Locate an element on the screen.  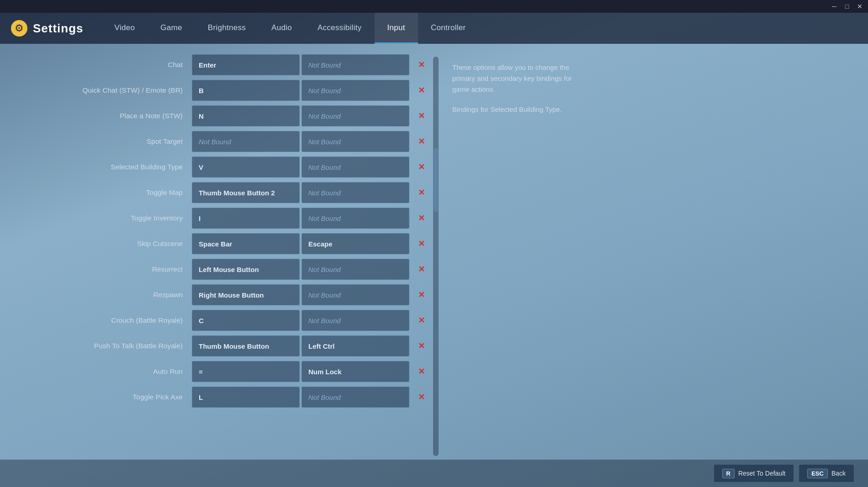
back-button: ESC Back is located at coordinates (826, 473).